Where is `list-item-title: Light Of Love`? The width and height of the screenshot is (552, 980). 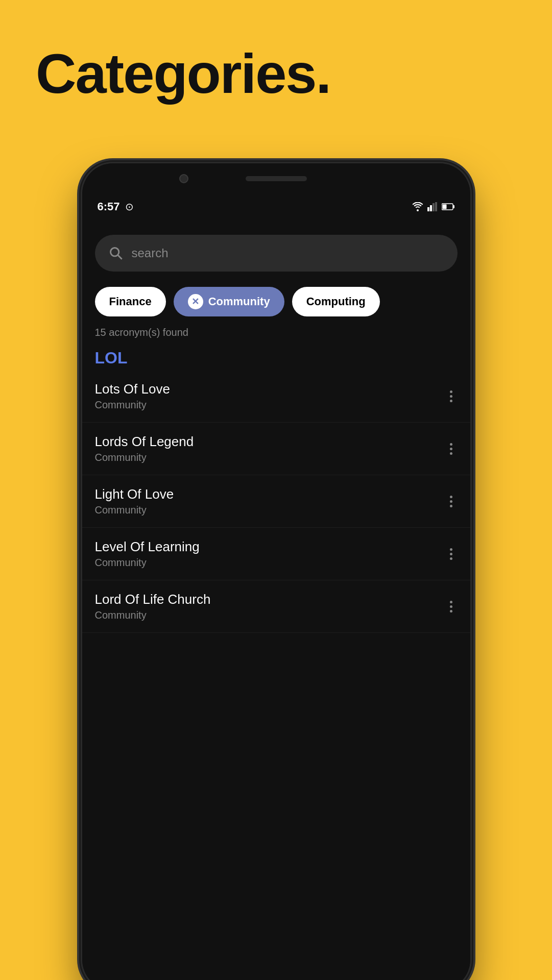
list-item-title: Light Of Love is located at coordinates (270, 494).